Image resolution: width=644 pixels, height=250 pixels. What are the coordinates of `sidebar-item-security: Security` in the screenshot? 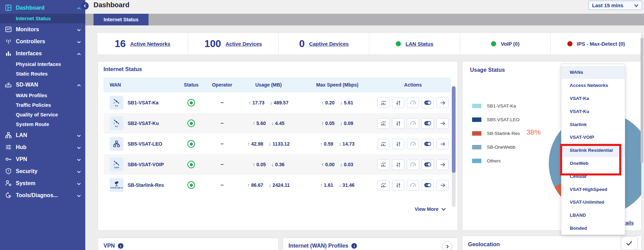 It's located at (43, 171).